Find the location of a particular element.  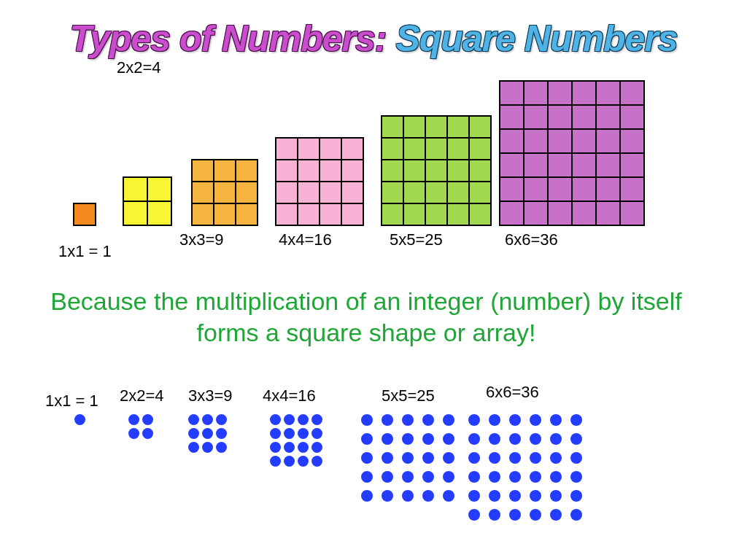

grid-label-4x4: 4x4=16 is located at coordinates (305, 240).